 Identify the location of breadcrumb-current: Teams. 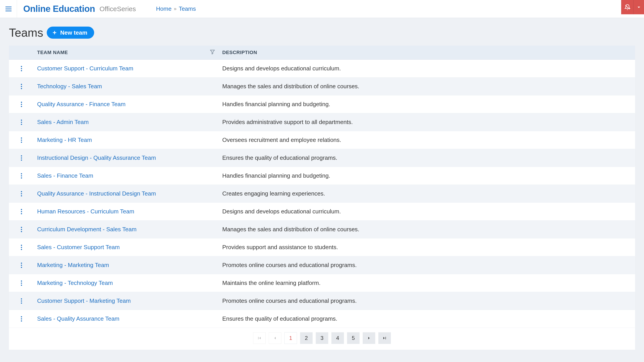
(188, 9).